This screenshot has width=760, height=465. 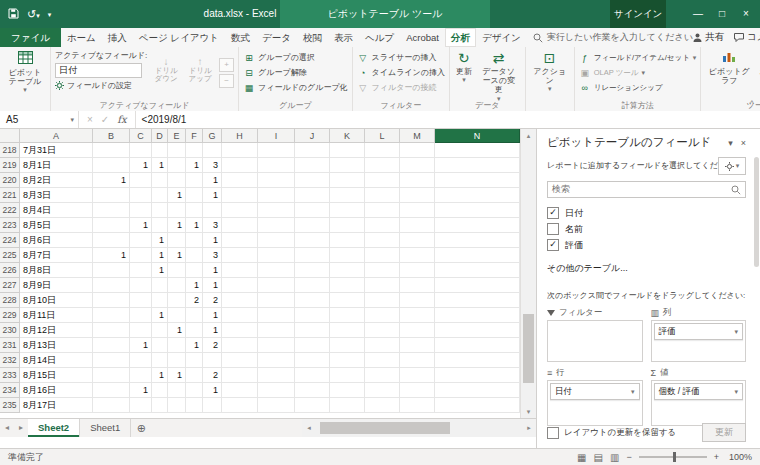 I want to click on grid-cell: 8月11日, so click(x=56, y=316).